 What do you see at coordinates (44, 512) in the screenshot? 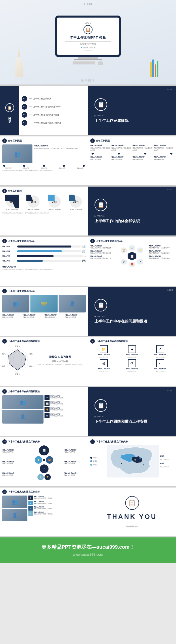
I see `slide-plan-photos: 12 下半年工作思路和重点工作安排 1 请输入人员的内容请输入相关的详细内容，可…` at bounding box center [44, 512].